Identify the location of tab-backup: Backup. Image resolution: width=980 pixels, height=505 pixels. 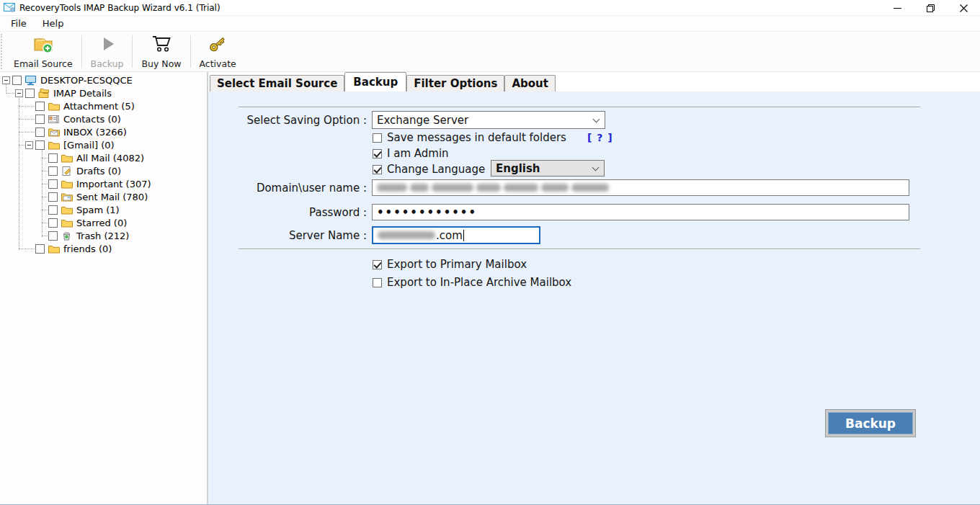
(375, 82).